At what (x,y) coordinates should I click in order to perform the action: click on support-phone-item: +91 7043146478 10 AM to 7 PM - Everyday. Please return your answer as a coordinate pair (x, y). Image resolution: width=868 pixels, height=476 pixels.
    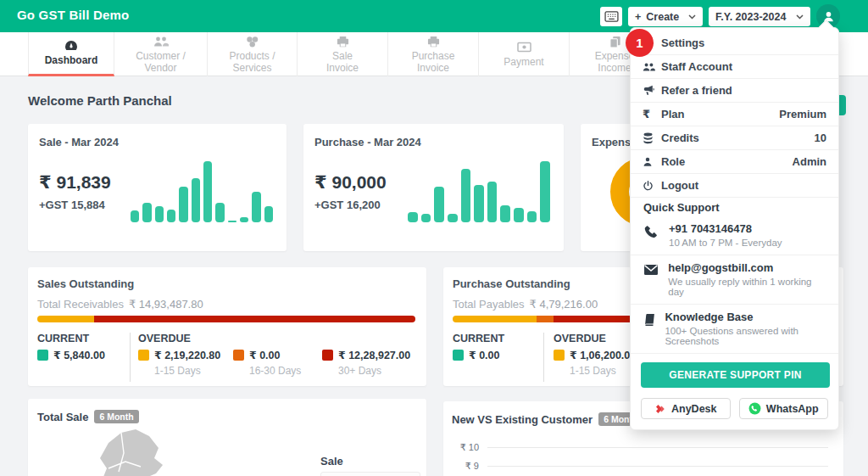
    Looking at the image, I should click on (734, 236).